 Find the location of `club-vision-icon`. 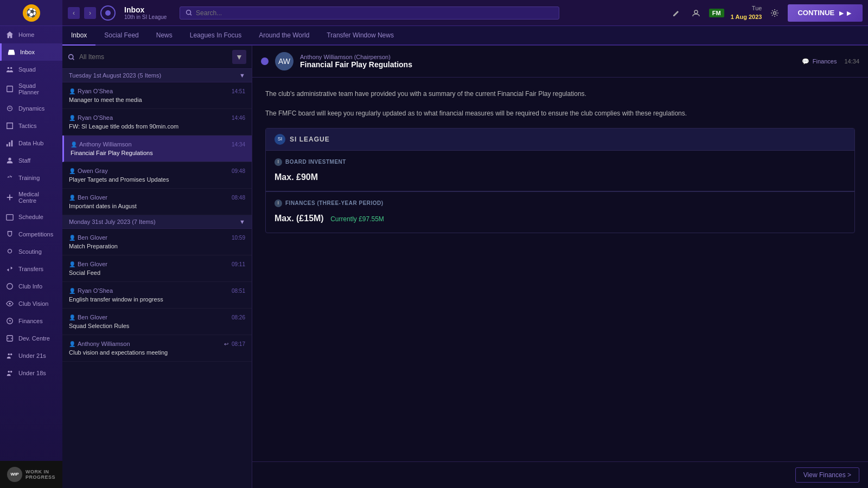

club-vision-icon is located at coordinates (10, 304).